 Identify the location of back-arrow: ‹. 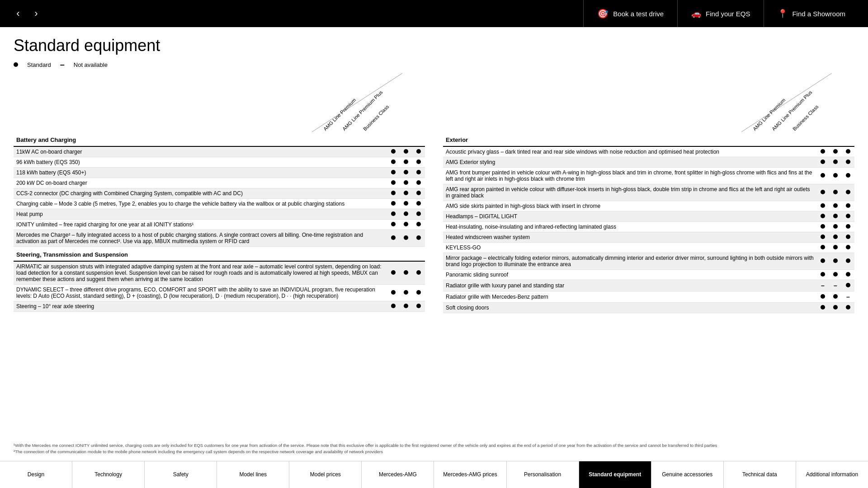
(18, 14).